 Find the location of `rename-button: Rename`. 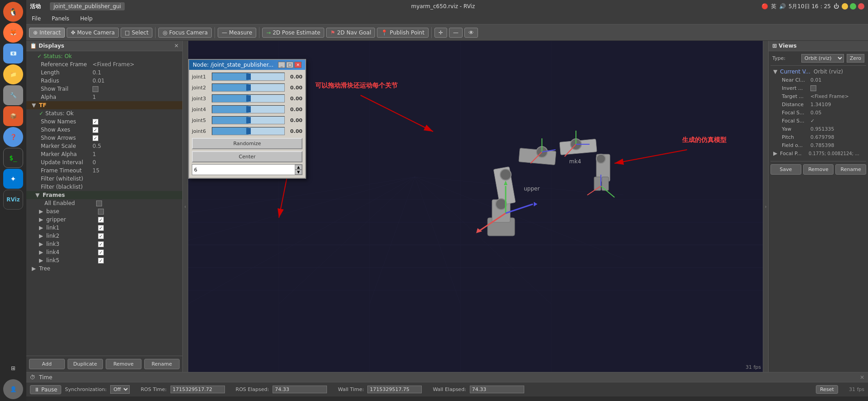

rename-button: Rename is located at coordinates (162, 364).